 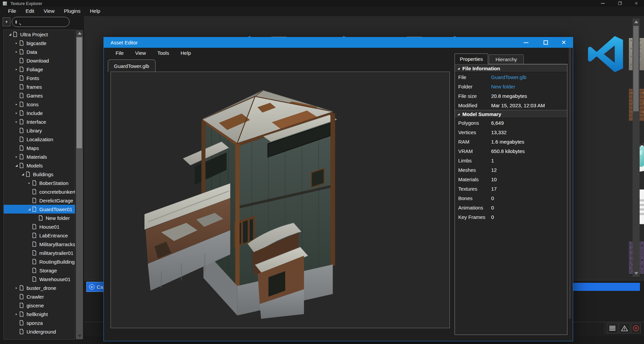 What do you see at coordinates (39, 95) in the screenshot?
I see `tree-item-games: Games` at bounding box center [39, 95].